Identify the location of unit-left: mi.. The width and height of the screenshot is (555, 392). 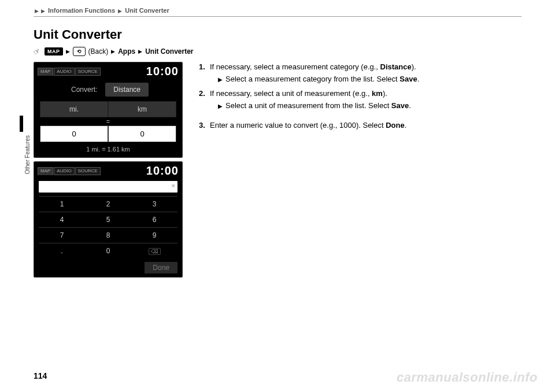
(74, 109).